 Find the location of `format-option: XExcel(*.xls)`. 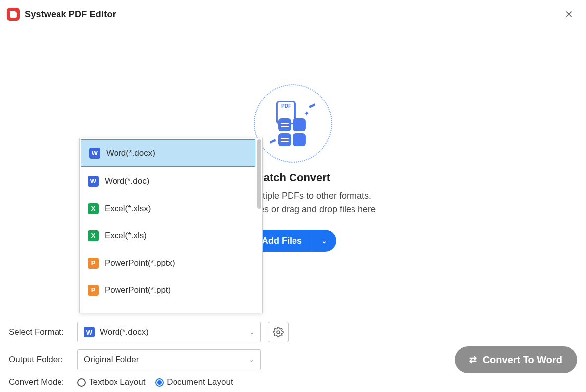

format-option: XExcel(*.xls) is located at coordinates (168, 236).